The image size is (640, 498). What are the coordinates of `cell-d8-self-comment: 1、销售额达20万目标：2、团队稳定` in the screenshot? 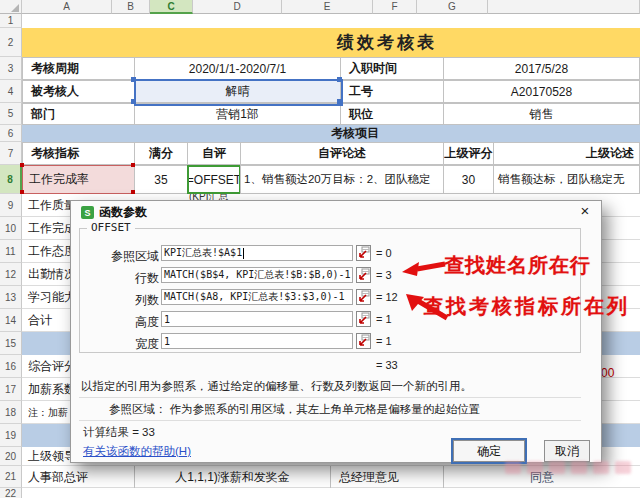 It's located at (342, 180).